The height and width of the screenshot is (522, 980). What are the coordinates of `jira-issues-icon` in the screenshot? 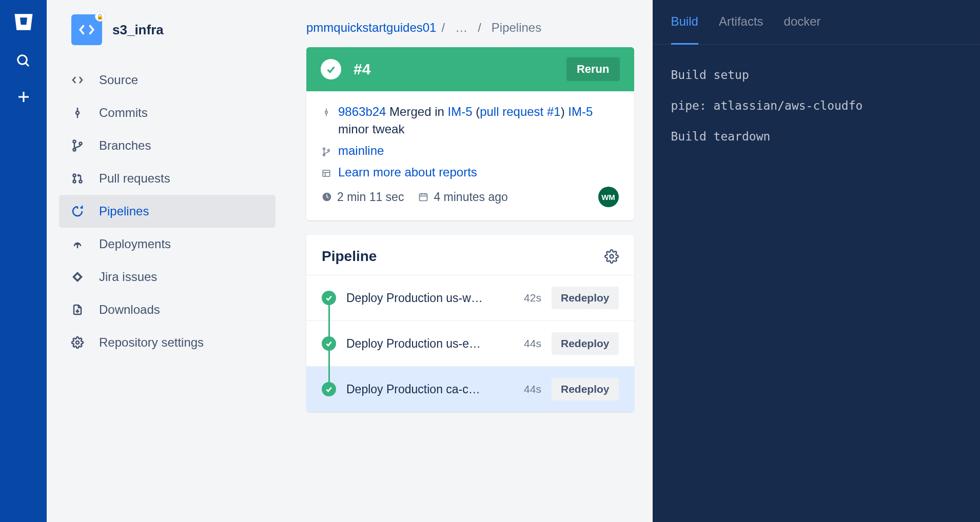 It's located at (77, 277).